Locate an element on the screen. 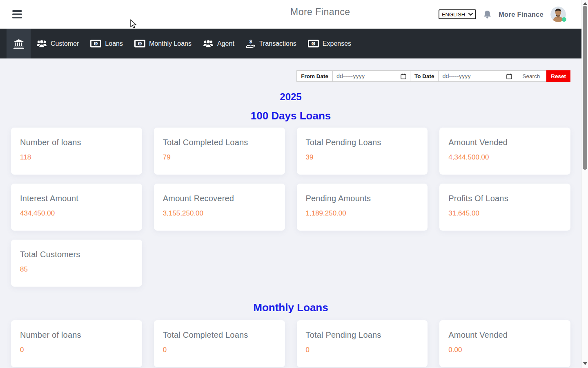 The image size is (588, 368). hundred-days-loans-heading: 100 Days Loans is located at coordinates (291, 116).